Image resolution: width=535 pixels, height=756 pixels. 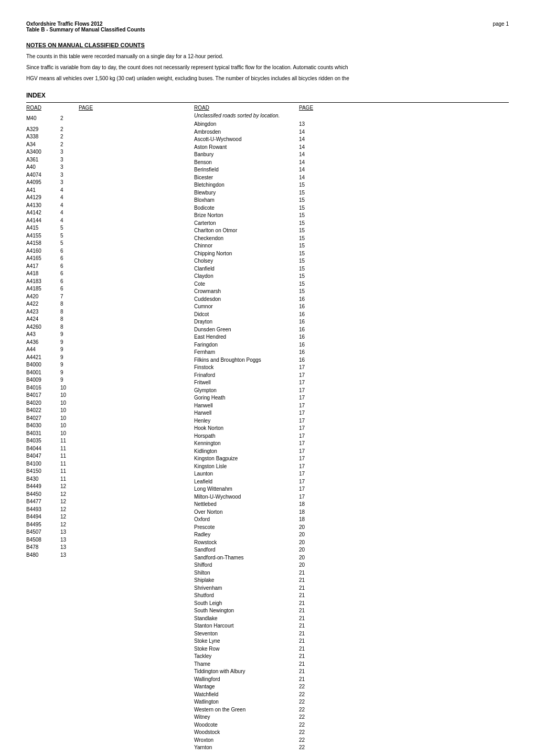 What do you see at coordinates (247, 261) in the screenshot?
I see `road-cell: Cholsey` at bounding box center [247, 261].